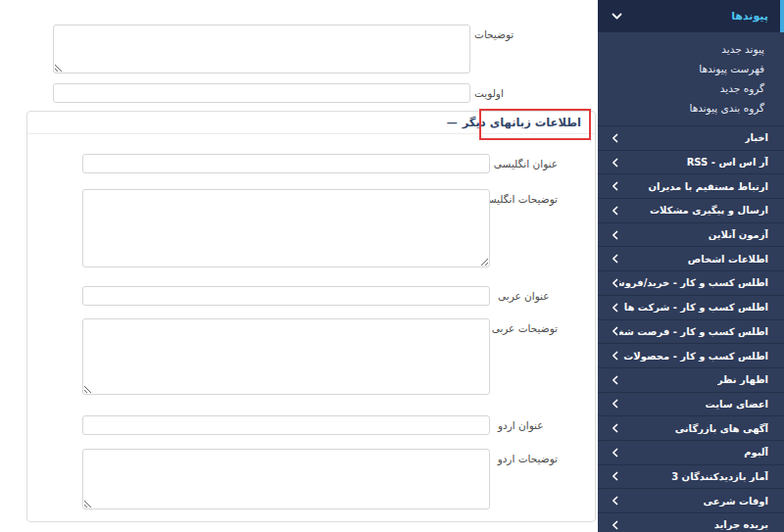 Image resolution: width=784 pixels, height=532 pixels. I want to click on top-form: توضیحات اولویت, so click(295, 51).